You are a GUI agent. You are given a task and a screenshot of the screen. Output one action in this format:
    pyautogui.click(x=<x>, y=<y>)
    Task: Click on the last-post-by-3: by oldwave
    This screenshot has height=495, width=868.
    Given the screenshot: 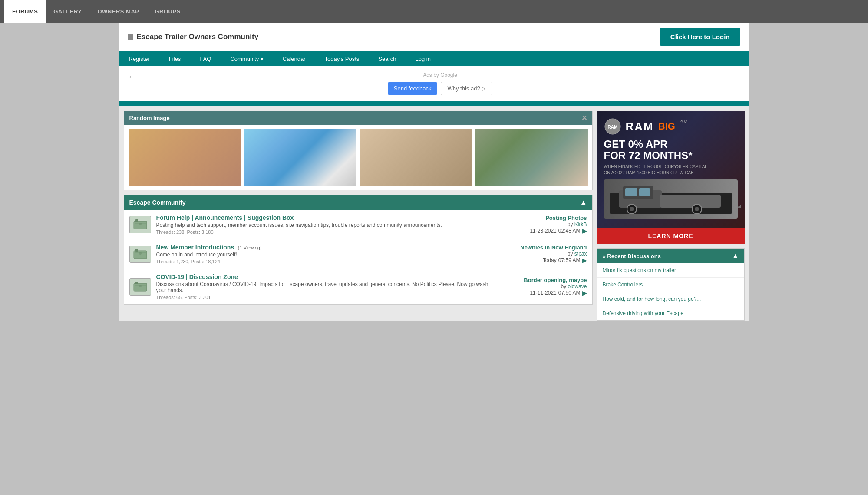 What is the action you would take?
    pyautogui.click(x=544, y=286)
    